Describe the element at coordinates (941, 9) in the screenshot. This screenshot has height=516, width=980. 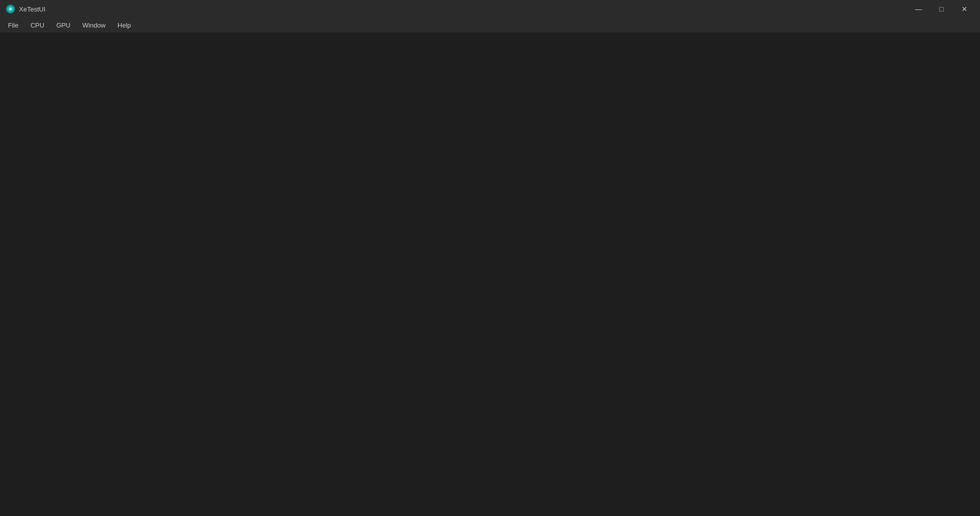
I see `maximize-button: □` at that location.